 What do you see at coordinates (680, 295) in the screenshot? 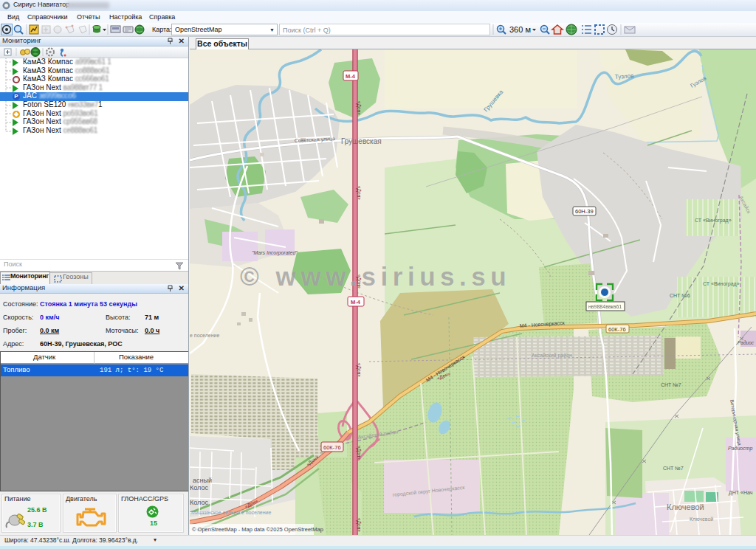
I see `svg-text: СНТ №6` at bounding box center [680, 295].